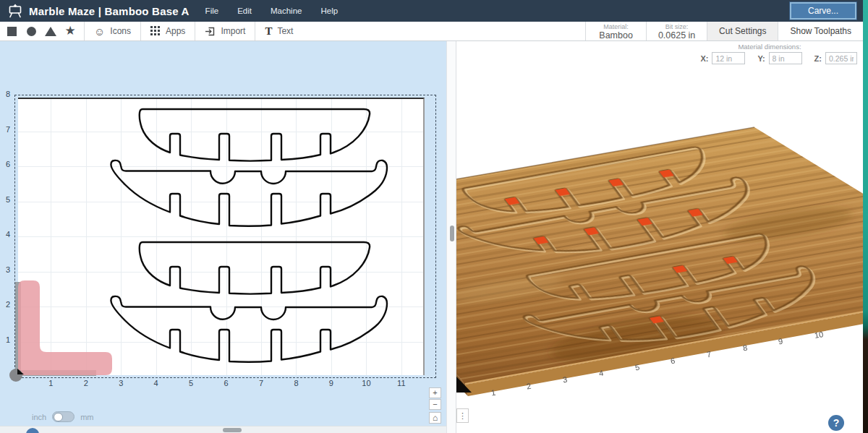  What do you see at coordinates (69, 31) in the screenshot?
I see `star-icon: ★` at bounding box center [69, 31].